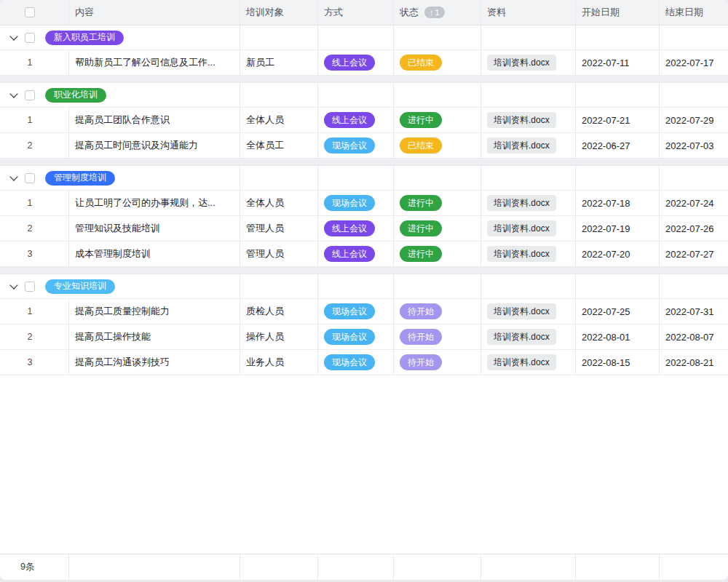 Image resolution: width=728 pixels, height=582 pixels. Describe the element at coordinates (617, 337) in the screenshot. I see `cell-start-date: 2022-08-01` at that location.